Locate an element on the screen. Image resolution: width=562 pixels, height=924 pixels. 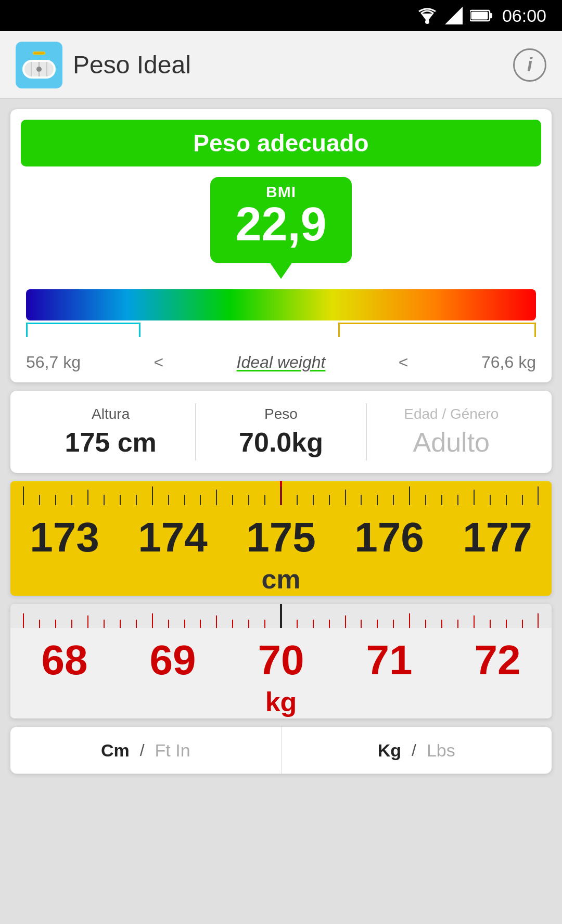
app-bar: Peso Ideal i is located at coordinates (281, 65).